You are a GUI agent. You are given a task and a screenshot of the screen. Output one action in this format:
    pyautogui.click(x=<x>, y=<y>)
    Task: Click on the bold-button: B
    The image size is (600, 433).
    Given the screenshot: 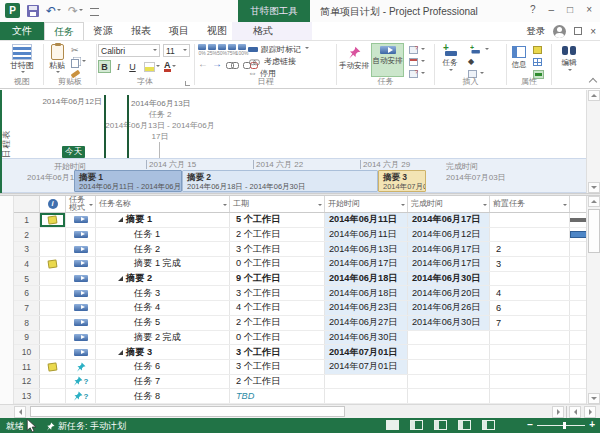 What is the action you would take?
    pyautogui.click(x=104, y=66)
    